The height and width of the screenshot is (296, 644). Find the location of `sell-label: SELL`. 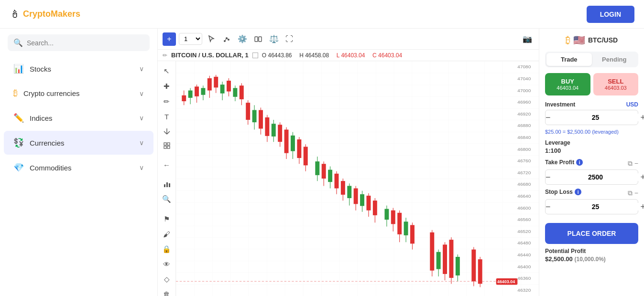

sell-label: SELL is located at coordinates (616, 81).